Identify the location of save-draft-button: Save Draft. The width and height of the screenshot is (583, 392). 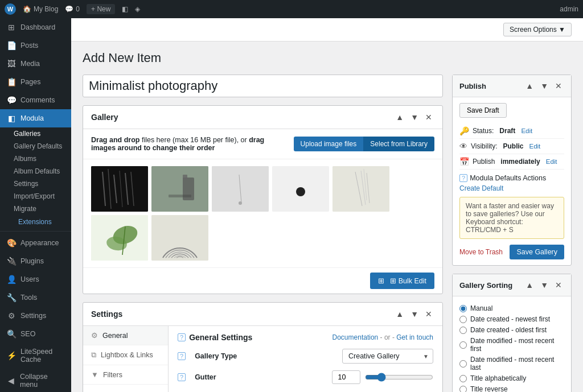
(483, 110).